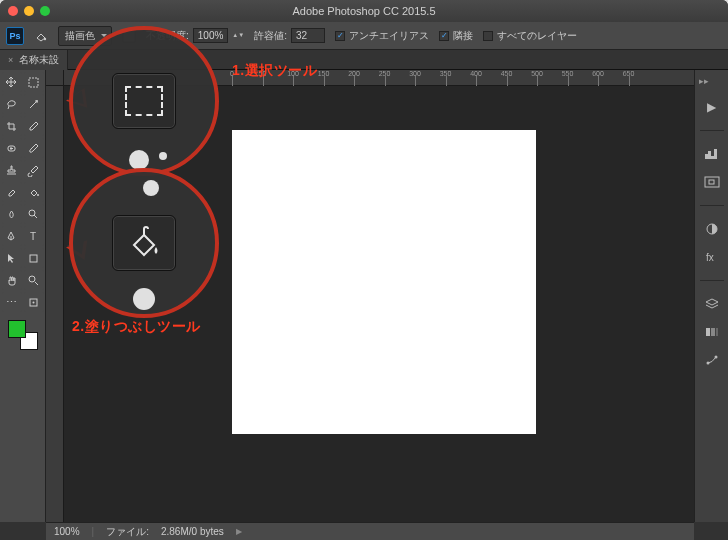 Image resolution: width=728 pixels, height=540 pixels. I want to click on app-title: Adobe Photoshop CC 2015.5, so click(364, 11).